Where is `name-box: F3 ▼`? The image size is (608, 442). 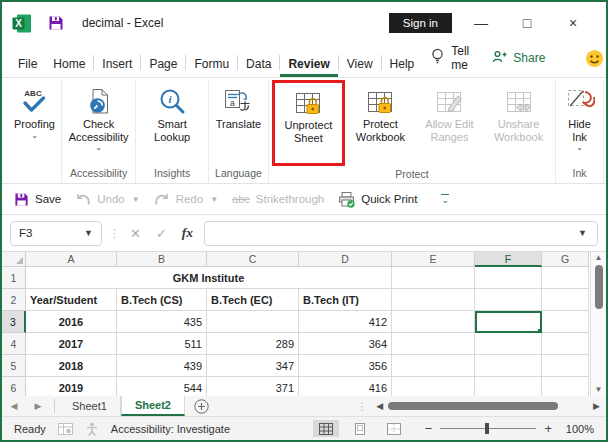
name-box: F3 ▼ is located at coordinates (56, 234).